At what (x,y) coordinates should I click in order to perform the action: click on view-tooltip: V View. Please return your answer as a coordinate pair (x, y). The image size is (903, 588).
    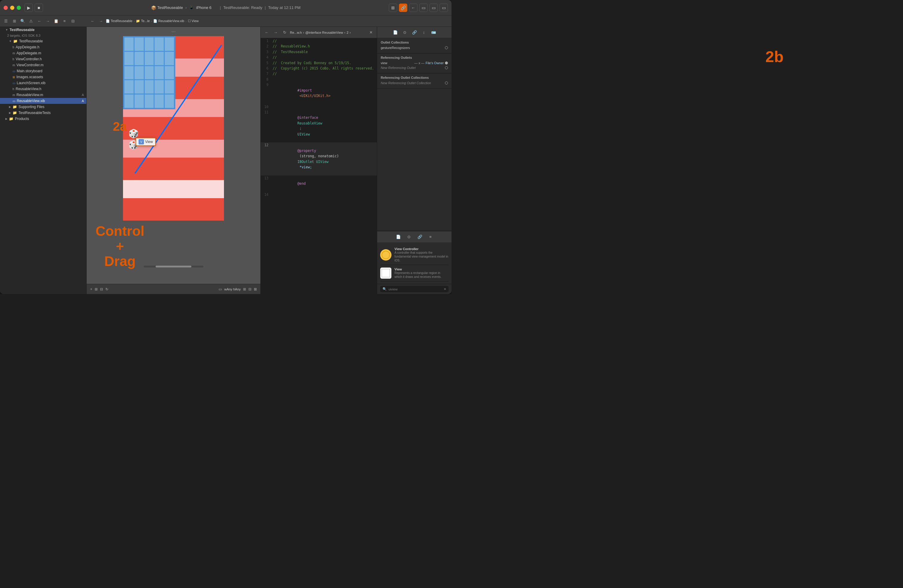
    Looking at the image, I should click on (146, 142).